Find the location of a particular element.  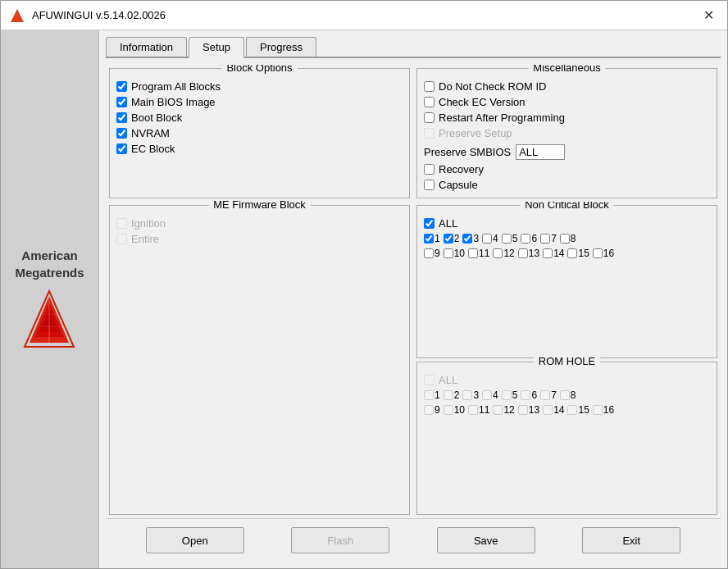

boot-block-label: Boot Block is located at coordinates (157, 118).